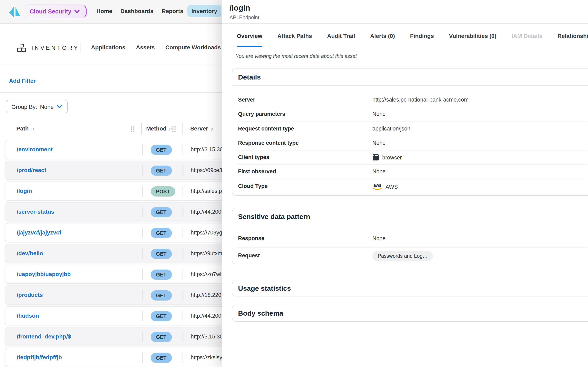  What do you see at coordinates (420, 100) in the screenshot?
I see `detail-value: http://sales.pc-national-bank-acme.com` at bounding box center [420, 100].